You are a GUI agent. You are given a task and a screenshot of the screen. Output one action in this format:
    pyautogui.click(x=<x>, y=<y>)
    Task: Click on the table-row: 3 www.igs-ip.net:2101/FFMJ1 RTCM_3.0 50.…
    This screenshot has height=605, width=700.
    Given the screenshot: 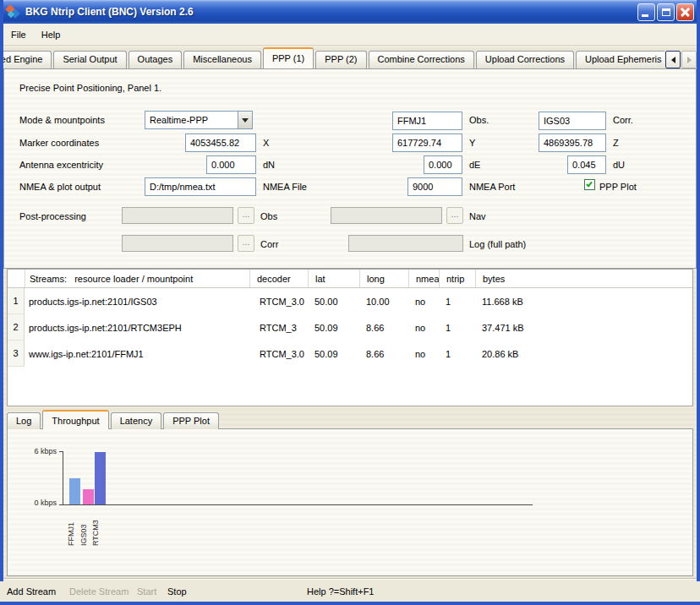 What is the action you would take?
    pyautogui.click(x=350, y=353)
    